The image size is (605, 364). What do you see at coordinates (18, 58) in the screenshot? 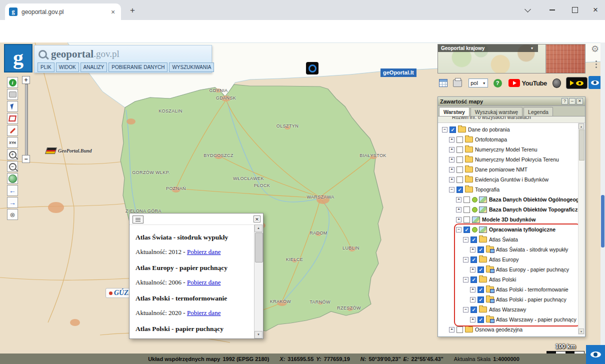
I see `geoportal-logo: g` at bounding box center [18, 58].